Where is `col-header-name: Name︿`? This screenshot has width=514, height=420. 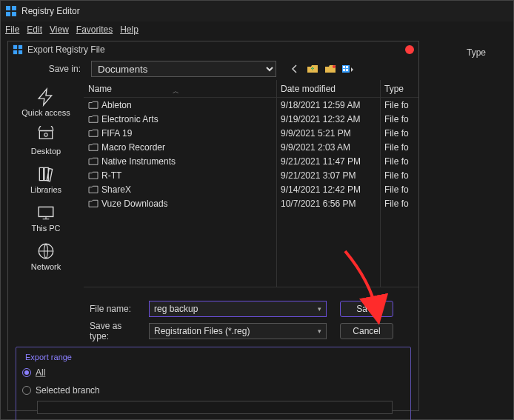 col-header-name: Name︿ is located at coordinates (180, 89).